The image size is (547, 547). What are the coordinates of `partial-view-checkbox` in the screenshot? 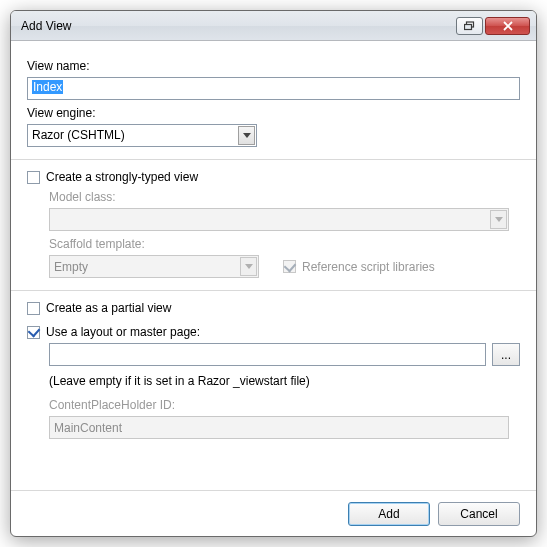 It's located at (34, 308).